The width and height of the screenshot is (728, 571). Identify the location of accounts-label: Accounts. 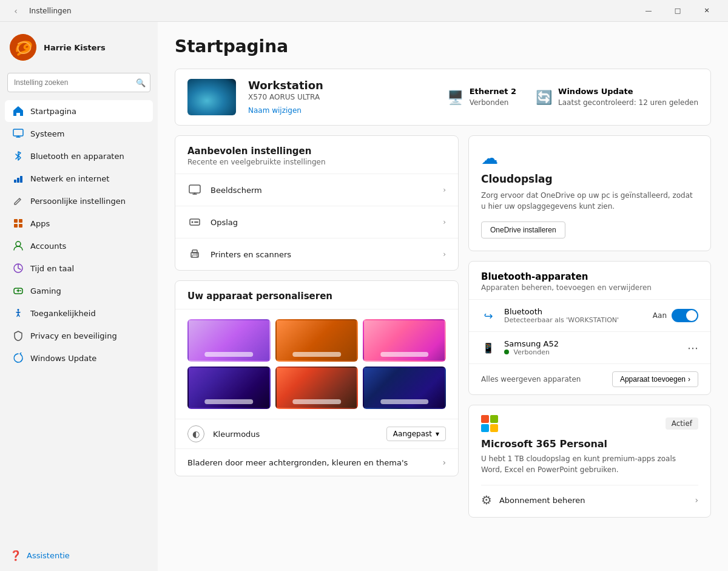
(49, 246).